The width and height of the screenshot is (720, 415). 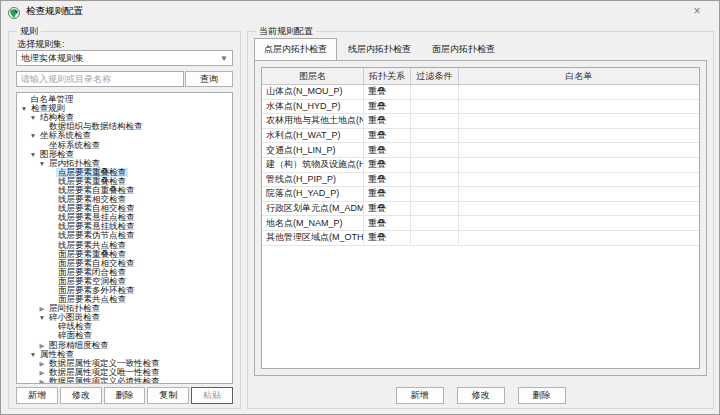 I want to click on table-row: 水体点(N_HYD_P)重叠, so click(x=480, y=108).